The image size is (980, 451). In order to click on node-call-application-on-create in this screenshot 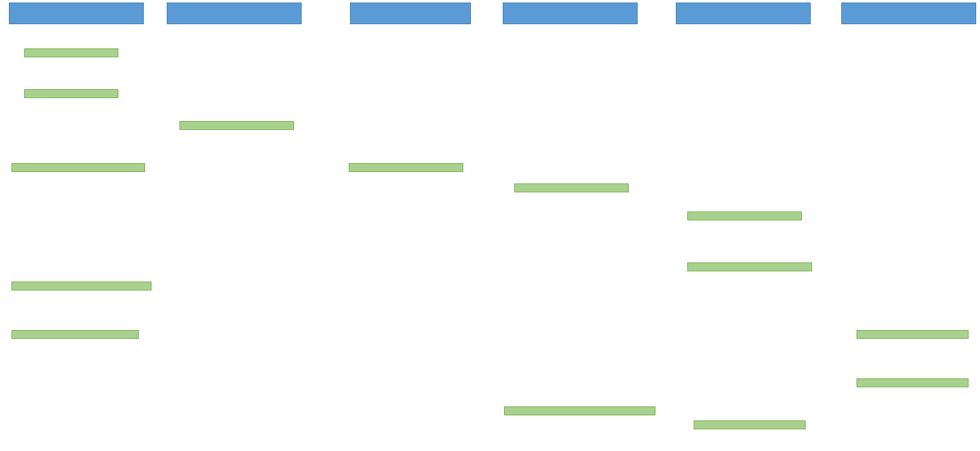, I will do `click(580, 411)`.